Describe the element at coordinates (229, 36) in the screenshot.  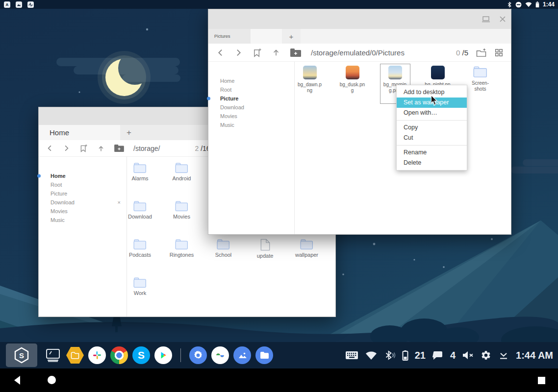
I see `tab-pictures: Pictures` at that location.